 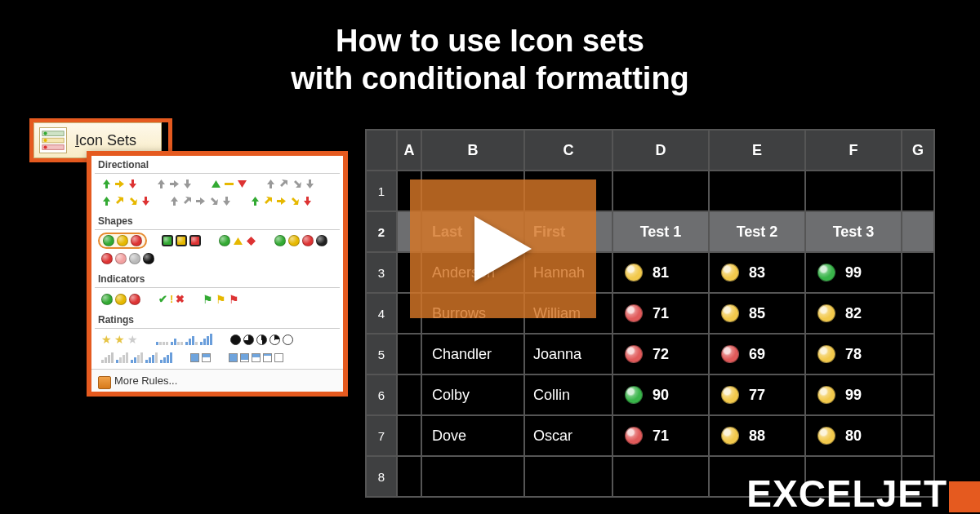 What do you see at coordinates (381, 313) in the screenshot?
I see `row-header: 4` at bounding box center [381, 313].